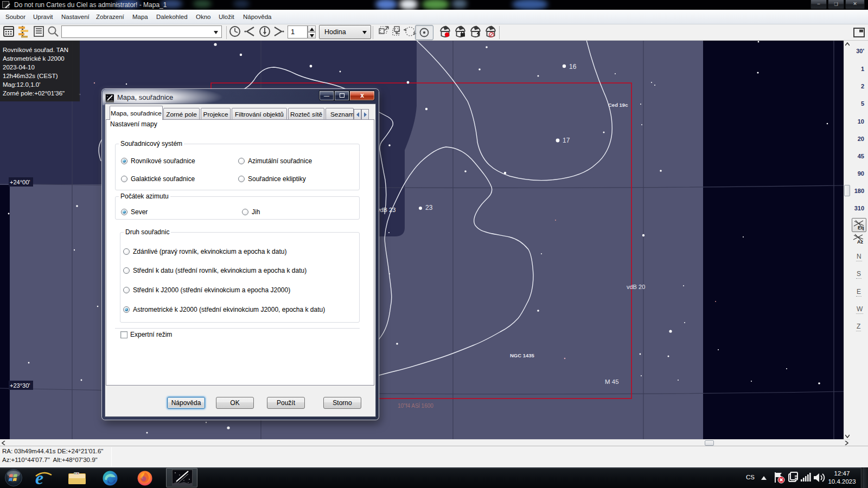  What do you see at coordinates (861, 228) in the screenshot?
I see `svg-text: Eq` at bounding box center [861, 228].